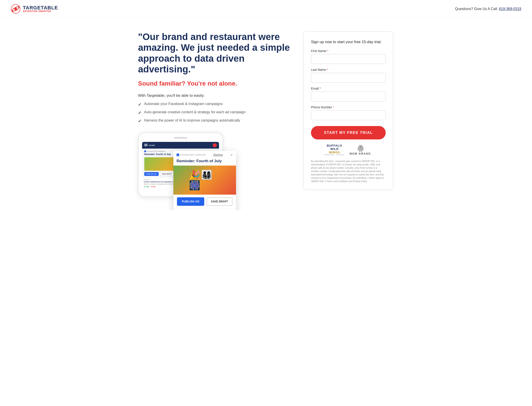  What do you see at coordinates (348, 88) in the screenshot?
I see `email-label: Email *` at bounding box center [348, 88].